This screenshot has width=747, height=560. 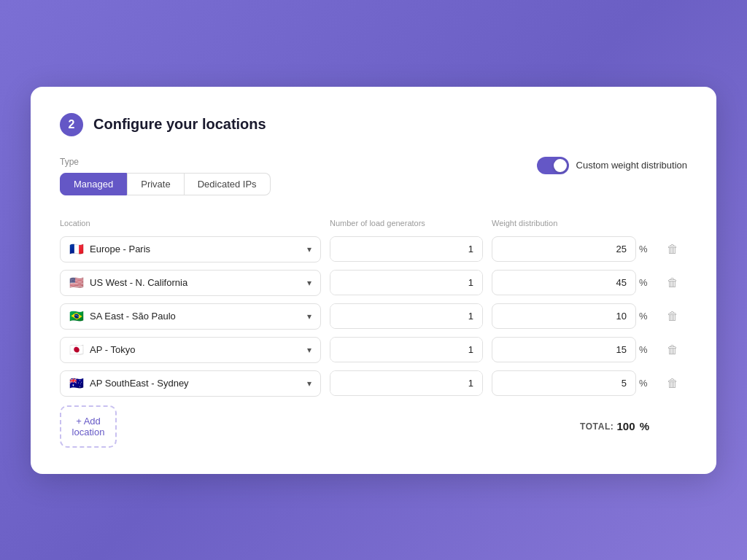 I want to click on columns-header: Location Number of load generators Weigh…, so click(x=374, y=225).